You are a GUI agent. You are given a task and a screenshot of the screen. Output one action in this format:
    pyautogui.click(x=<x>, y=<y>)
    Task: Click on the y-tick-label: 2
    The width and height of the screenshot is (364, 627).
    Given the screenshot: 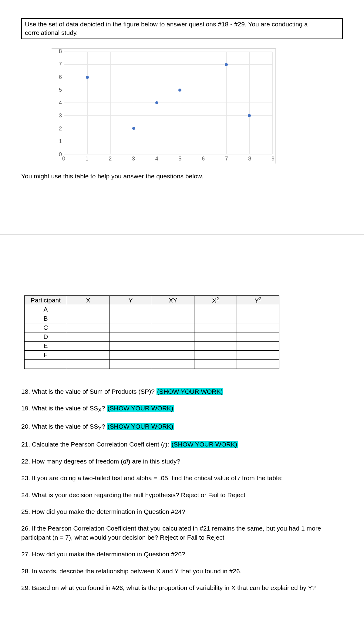 What is the action you would take?
    pyautogui.click(x=57, y=129)
    